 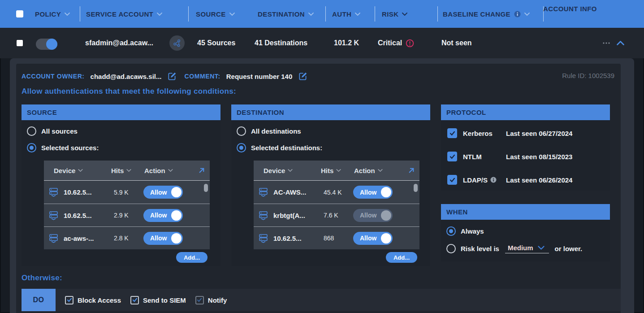 I want to click on option-label-suffix: or lower., so click(x=569, y=248).